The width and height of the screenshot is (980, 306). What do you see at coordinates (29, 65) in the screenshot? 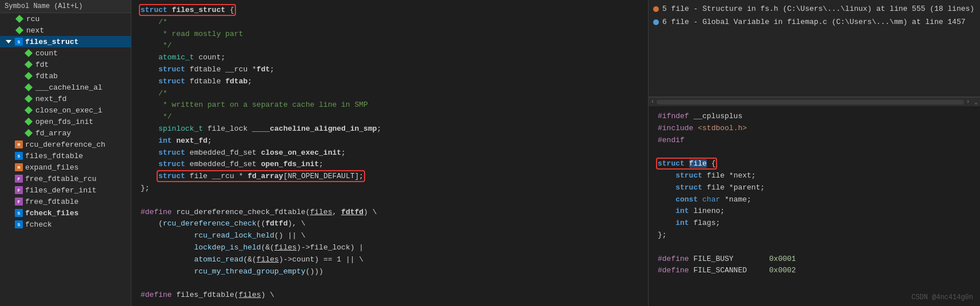
I see `diamond-icon-fdt` at bounding box center [29, 65].